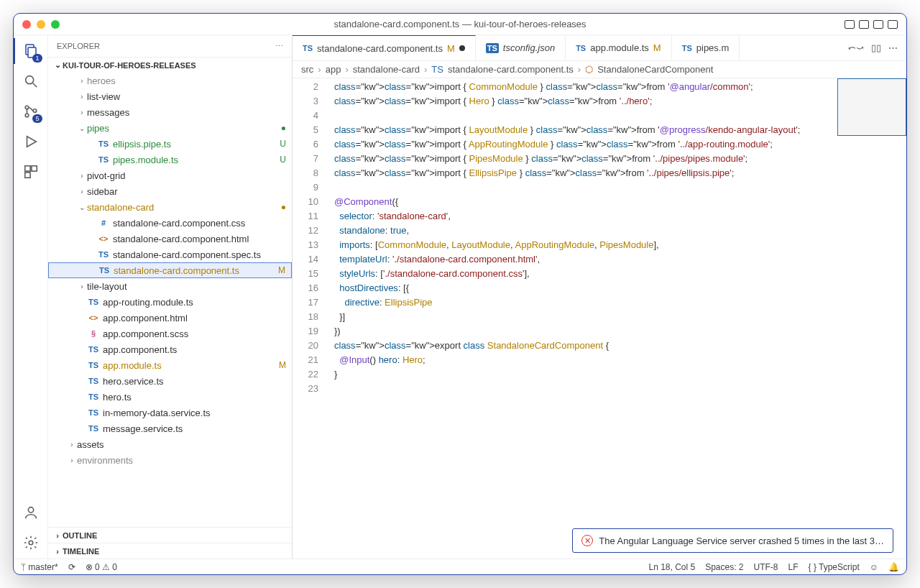 The width and height of the screenshot is (920, 588). I want to click on run-debug-icon, so click(31, 142).